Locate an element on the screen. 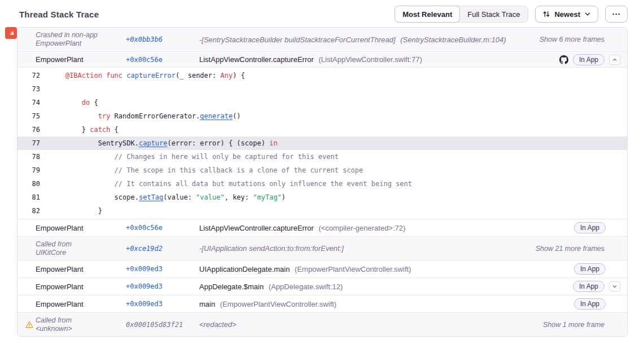 The height and width of the screenshot is (349, 644). frame-function: <redacted> is located at coordinates (218, 325).